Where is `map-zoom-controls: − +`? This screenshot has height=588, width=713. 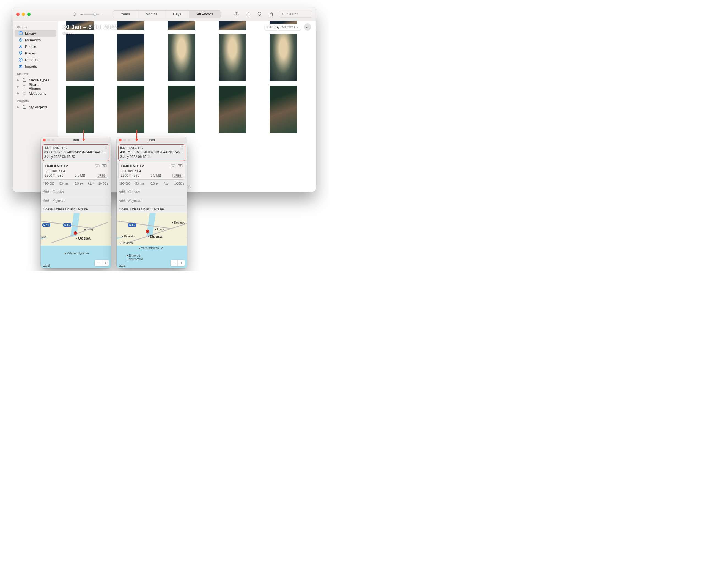 map-zoom-controls: − + is located at coordinates (102, 263).